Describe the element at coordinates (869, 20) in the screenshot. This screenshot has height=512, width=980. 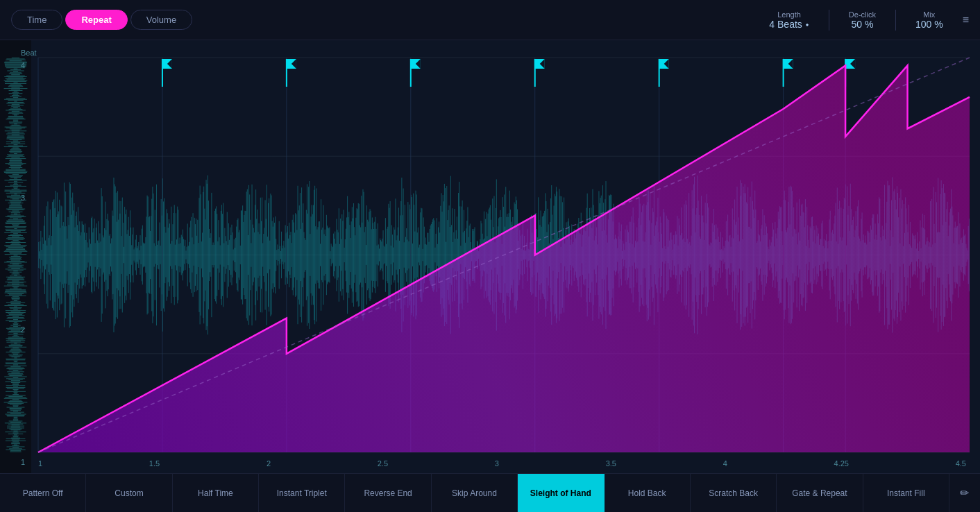
I see `top-right: Length 4 Beats ⬥ De-click 50 % Mix 100 %…` at that location.